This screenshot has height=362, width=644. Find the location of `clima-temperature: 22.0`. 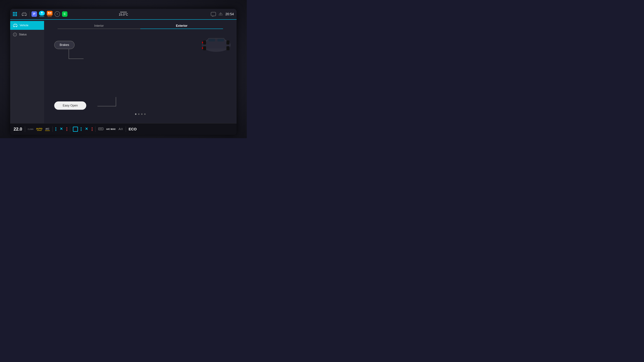

clima-temperature: 22.0 is located at coordinates (18, 129).